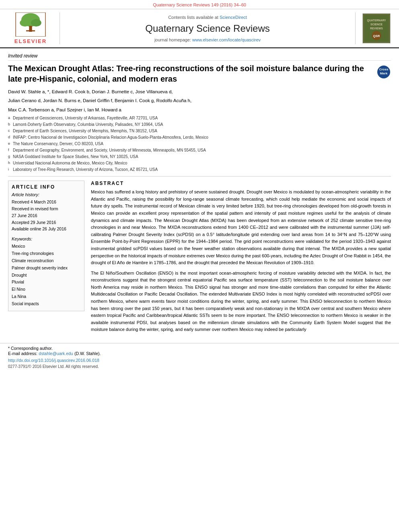  What do you see at coordinates (241, 183) in the screenshot?
I see `abstract-header: ABSTRACT` at bounding box center [241, 183].